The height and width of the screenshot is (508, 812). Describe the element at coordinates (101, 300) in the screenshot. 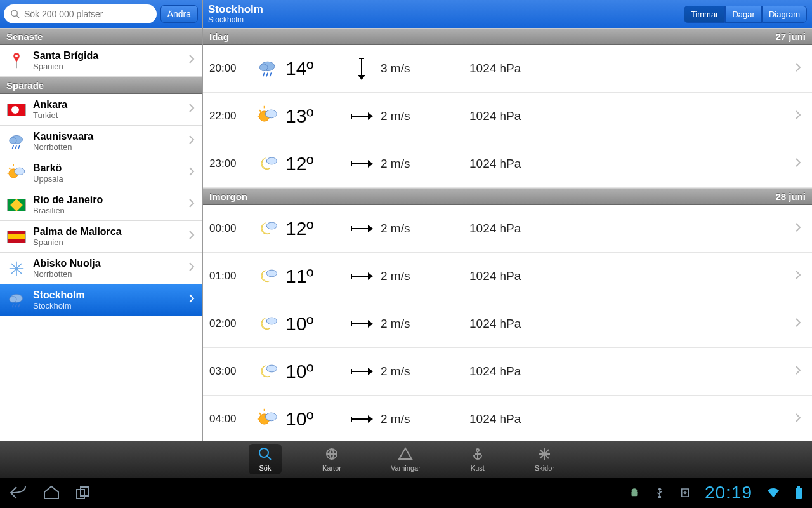

I see `place-row: Stockholm Stockholm` at that location.